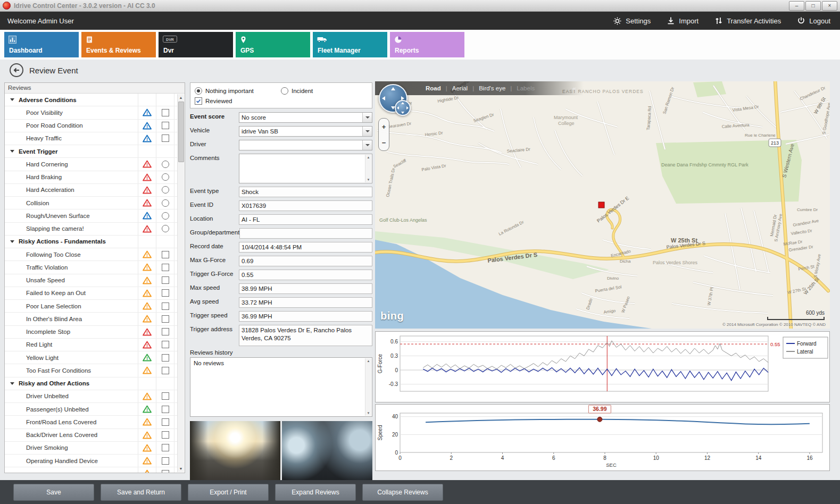  I want to click on event-location-marker, so click(601, 205).